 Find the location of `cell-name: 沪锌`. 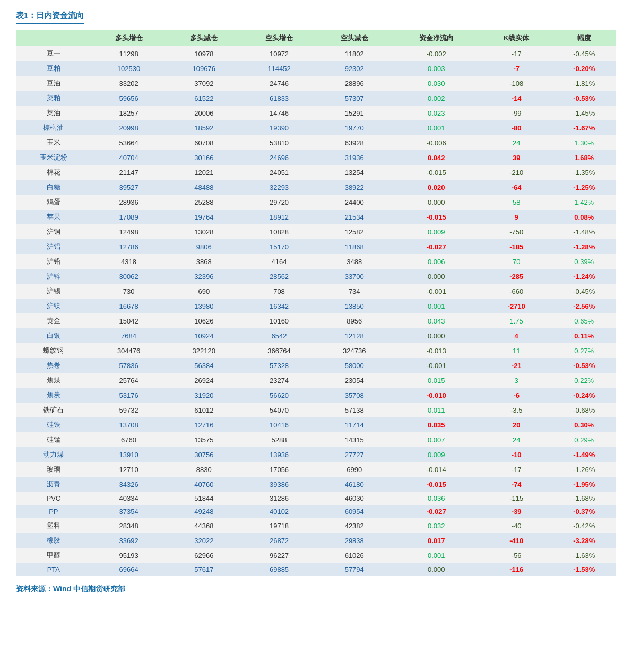

cell-name: 沪锌 is located at coordinates (54, 276).